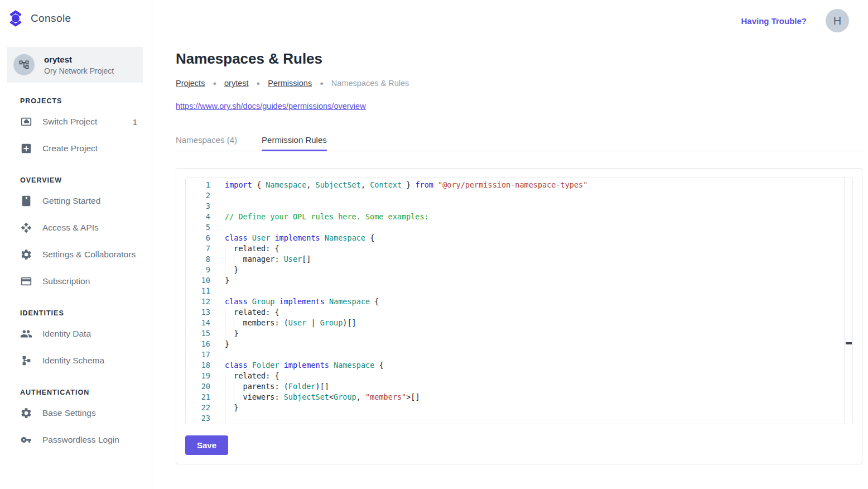 The width and height of the screenshot is (868, 489). I want to click on sidebar-item-passwordless-login: Passwordless Login, so click(76, 440).